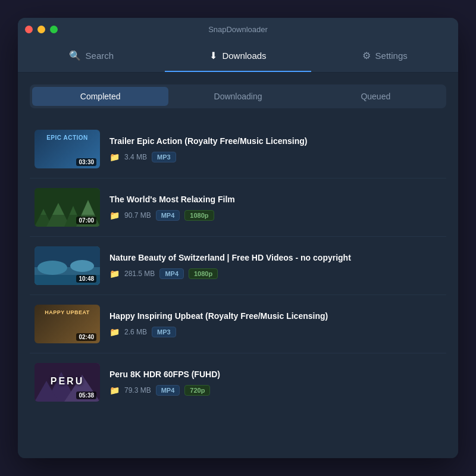  Describe the element at coordinates (275, 199) in the screenshot. I see `download-title: The World's Most Relaxing Film` at that location.